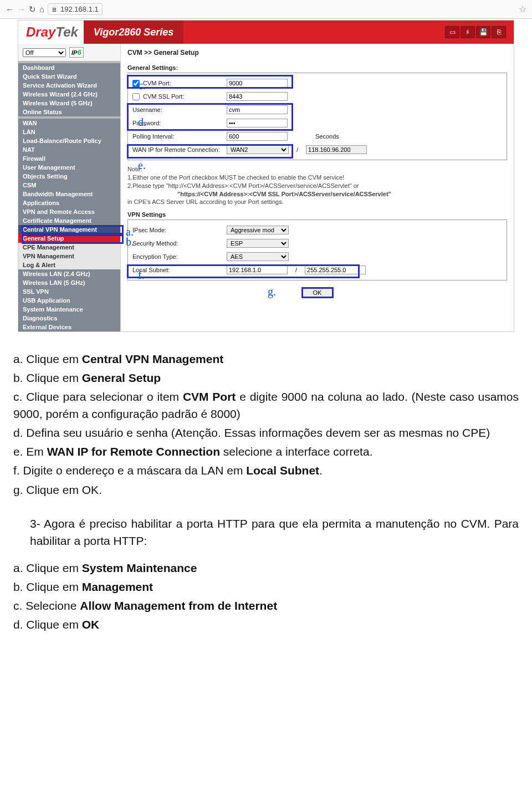  What do you see at coordinates (317, 250) in the screenshot?
I see `vpn-settings-panel: IPsec Mode: Aggressive mod Security Meth…` at bounding box center [317, 250].